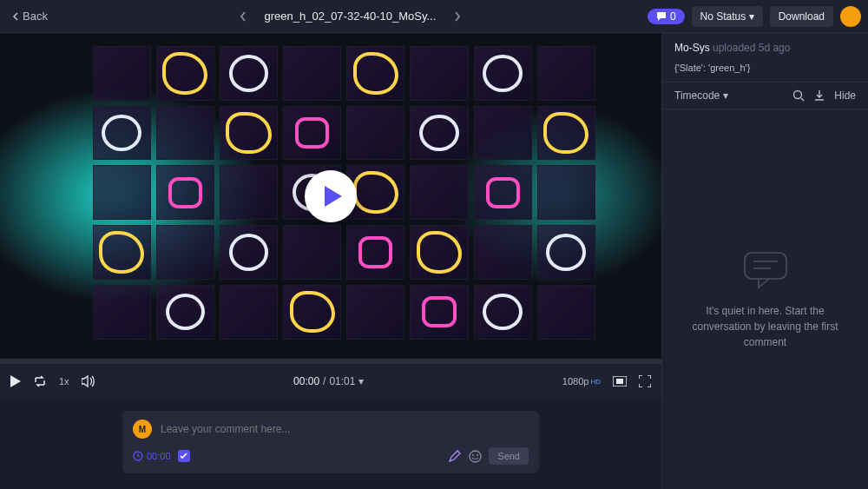 This screenshot has width=868, height=489. What do you see at coordinates (152, 456) in the screenshot?
I see `timecode-chip: 00:00` at bounding box center [152, 456].